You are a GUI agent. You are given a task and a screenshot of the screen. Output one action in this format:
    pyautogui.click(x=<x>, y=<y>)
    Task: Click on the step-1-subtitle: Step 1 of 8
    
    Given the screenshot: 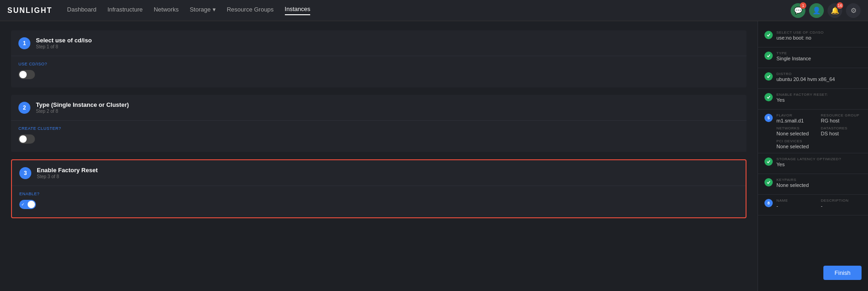 What is the action you would take?
    pyautogui.click(x=64, y=47)
    